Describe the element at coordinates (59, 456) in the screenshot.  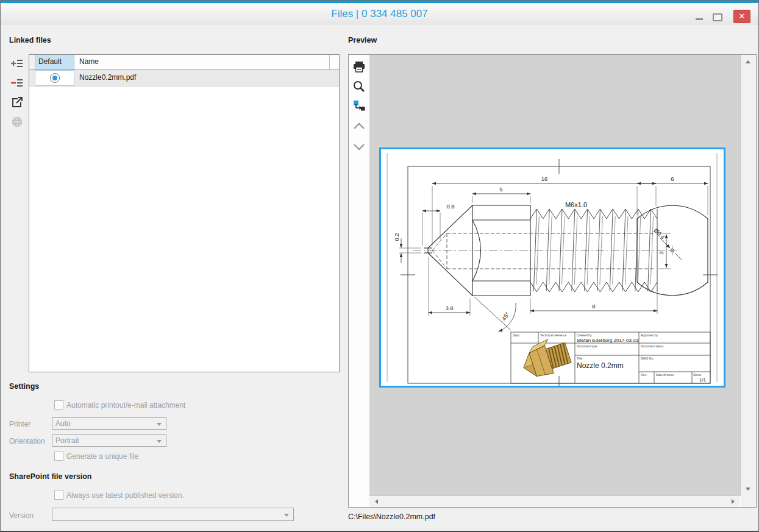
I see `unique-file-checkbox` at that location.